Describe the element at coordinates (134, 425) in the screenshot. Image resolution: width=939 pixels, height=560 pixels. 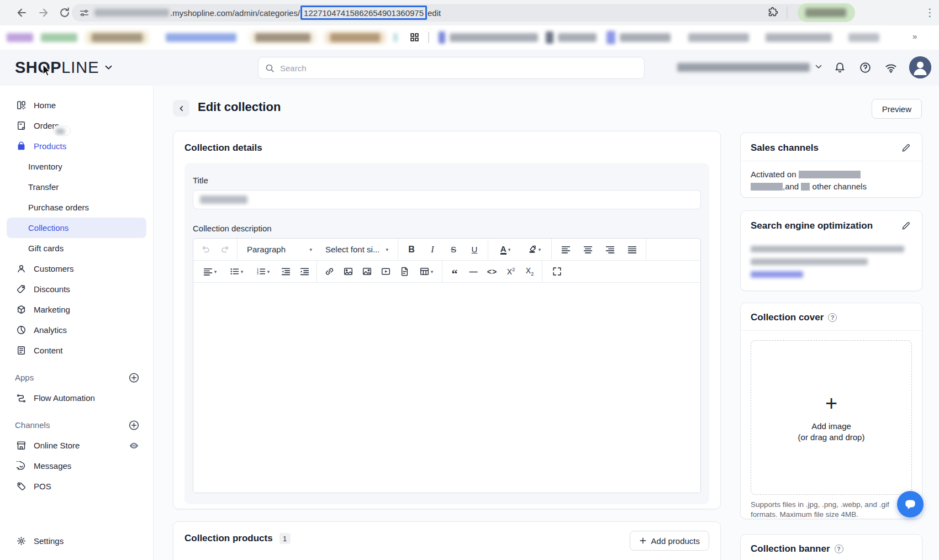
I see `add-channel-icon` at that location.